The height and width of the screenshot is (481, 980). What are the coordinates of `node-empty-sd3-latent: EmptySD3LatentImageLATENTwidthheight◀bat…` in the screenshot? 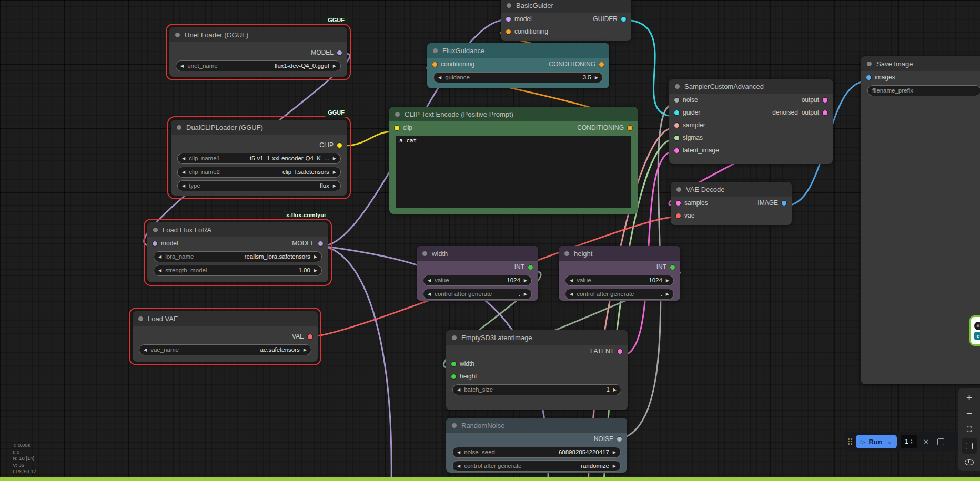 It's located at (537, 370).